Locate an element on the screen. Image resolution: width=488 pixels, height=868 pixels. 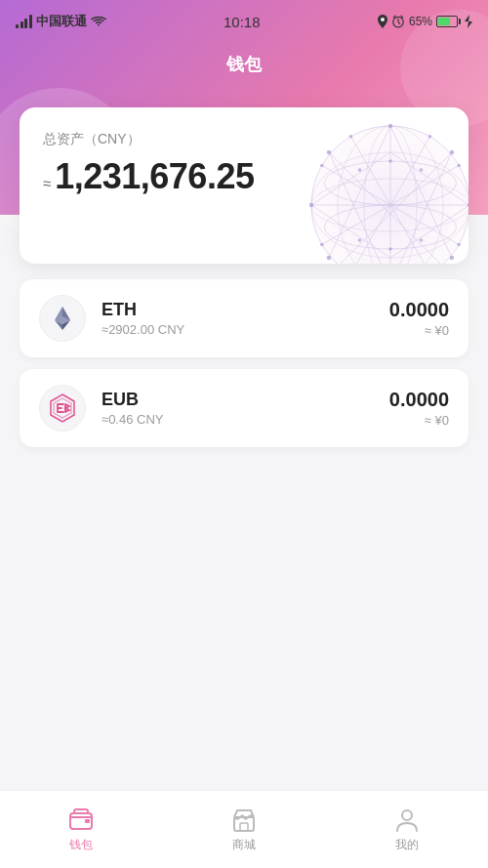
eub-token-cny: ≈ ¥0 is located at coordinates (420, 420).